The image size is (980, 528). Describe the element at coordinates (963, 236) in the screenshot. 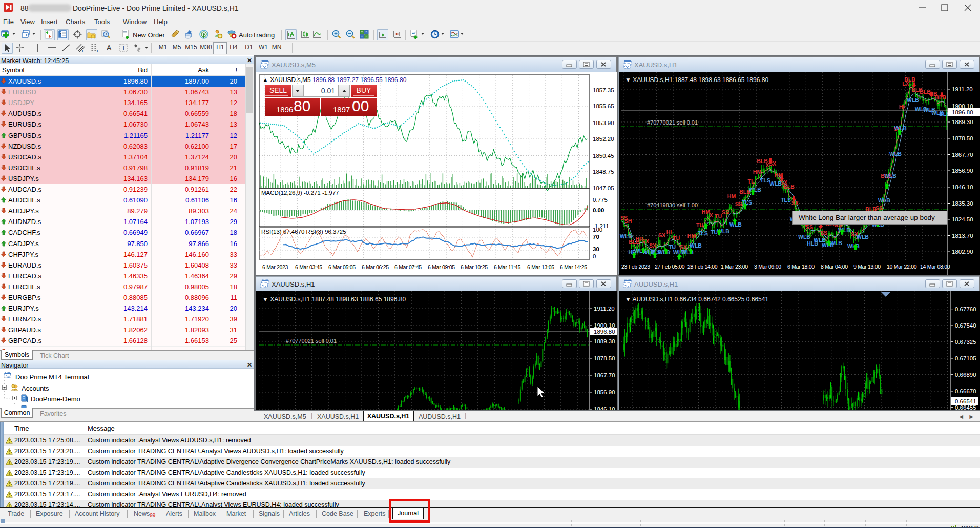

I see `svg-text: 1813.70` at that location.